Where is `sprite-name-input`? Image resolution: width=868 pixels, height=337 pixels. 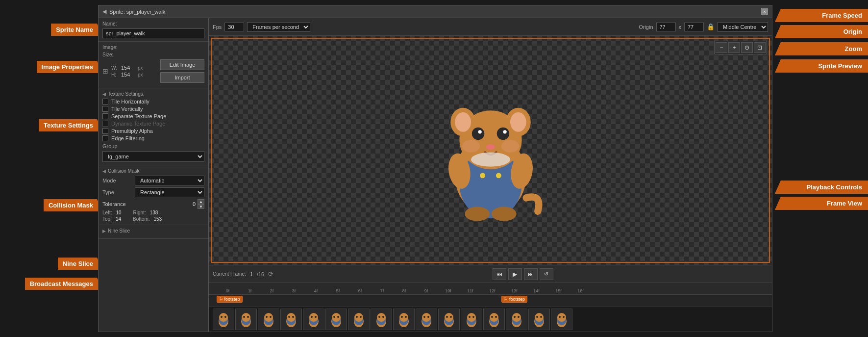 sprite-name-input is located at coordinates (153, 33).